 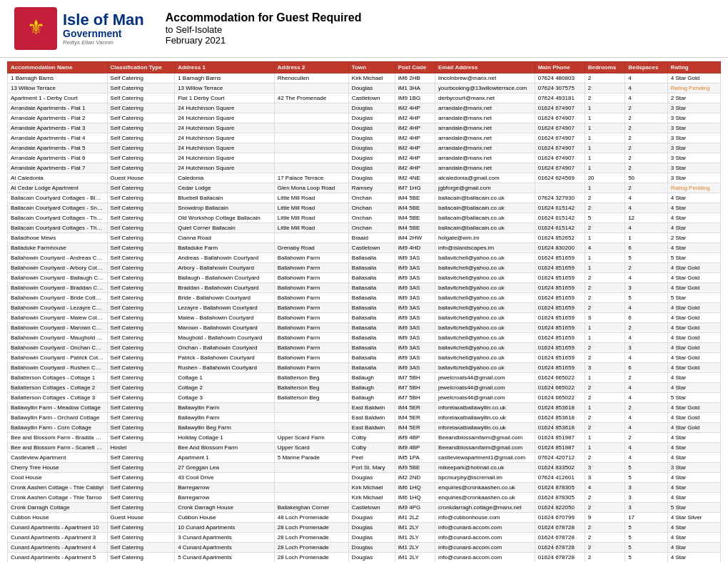 I want to click on table-cell: IM1 2LY, so click(x=415, y=538).